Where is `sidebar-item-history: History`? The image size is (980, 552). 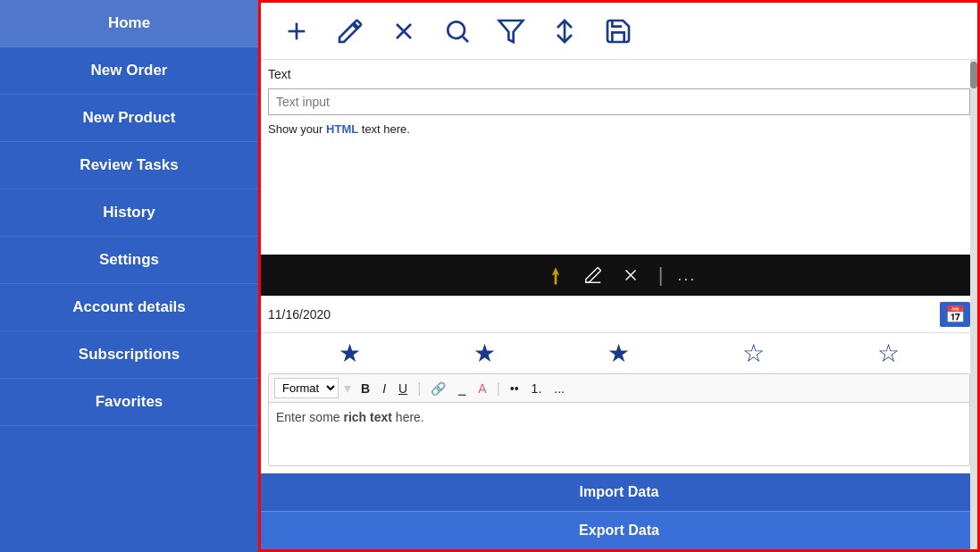
sidebar-item-history: History is located at coordinates (129, 213).